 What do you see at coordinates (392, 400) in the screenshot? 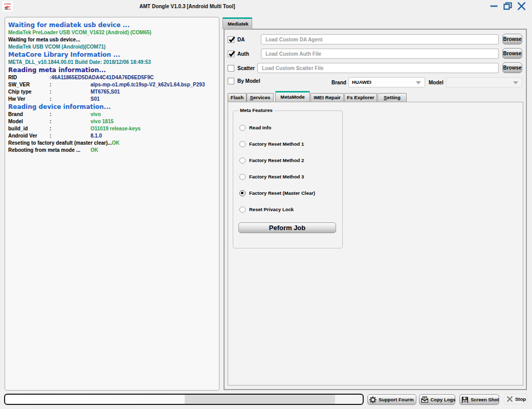
I see `support-fourm-button: Support Fourm` at bounding box center [392, 400].